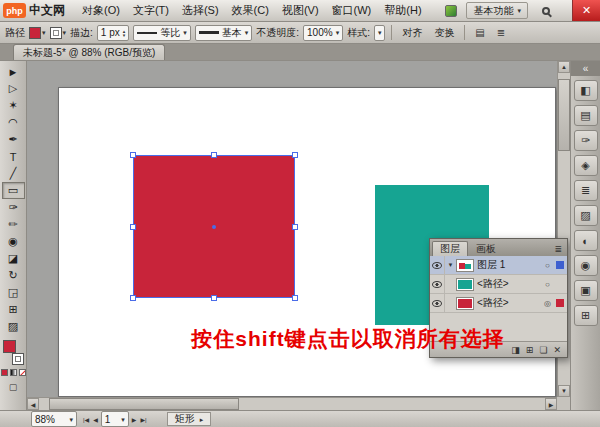 The image size is (600, 427). I want to click on document-tab: 未标题-5* @ 88% (RGB/预览), so click(89, 52).